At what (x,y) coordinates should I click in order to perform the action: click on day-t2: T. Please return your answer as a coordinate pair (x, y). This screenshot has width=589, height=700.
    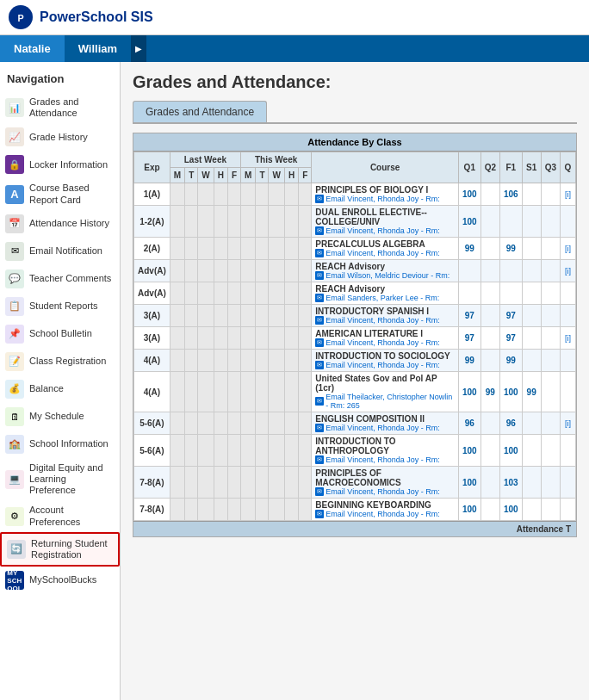
    Looking at the image, I should click on (262, 176).